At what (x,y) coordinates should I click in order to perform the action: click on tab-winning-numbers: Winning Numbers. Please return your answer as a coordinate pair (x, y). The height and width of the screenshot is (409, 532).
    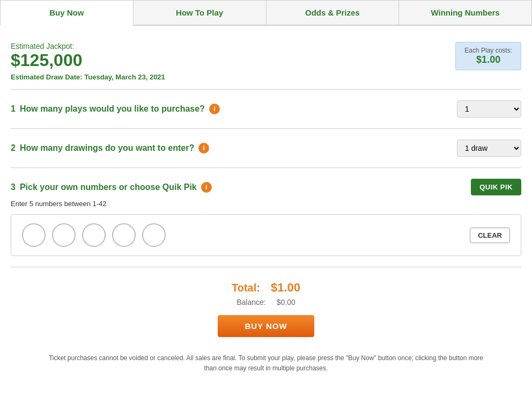
    Looking at the image, I should click on (466, 12).